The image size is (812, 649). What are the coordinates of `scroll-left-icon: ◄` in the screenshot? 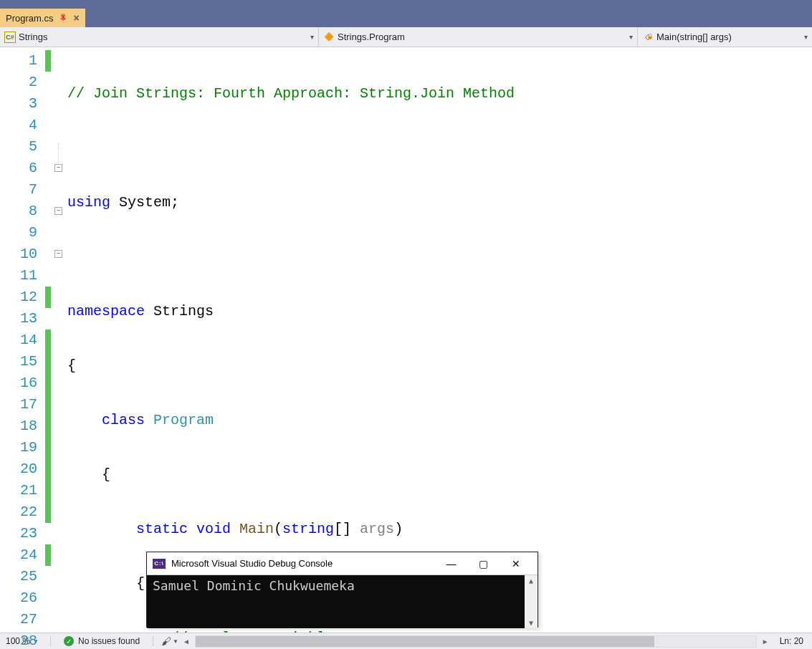 It's located at (186, 642).